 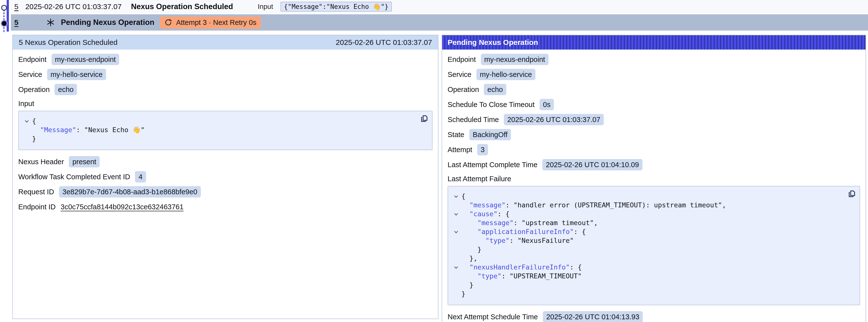 What do you see at coordinates (493, 42) in the screenshot?
I see `right-panel-title: Pending Nexus Operation` at bounding box center [493, 42].